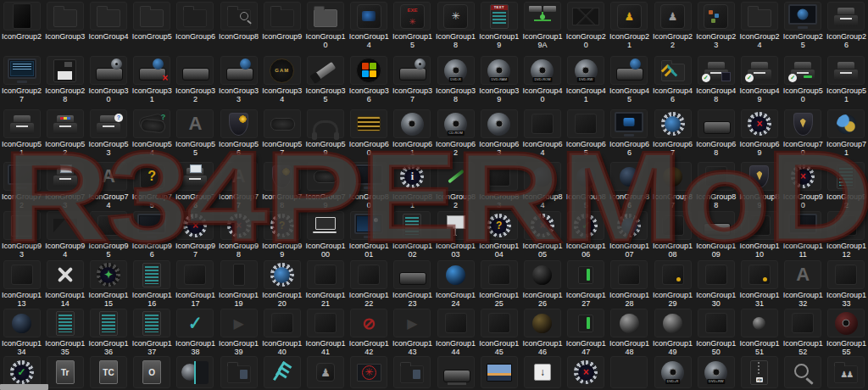 This screenshot has height=390, width=868. Describe the element at coordinates (370, 81) in the screenshot. I see `icon-cell-icongroup36: IconGroup3 6` at that location.